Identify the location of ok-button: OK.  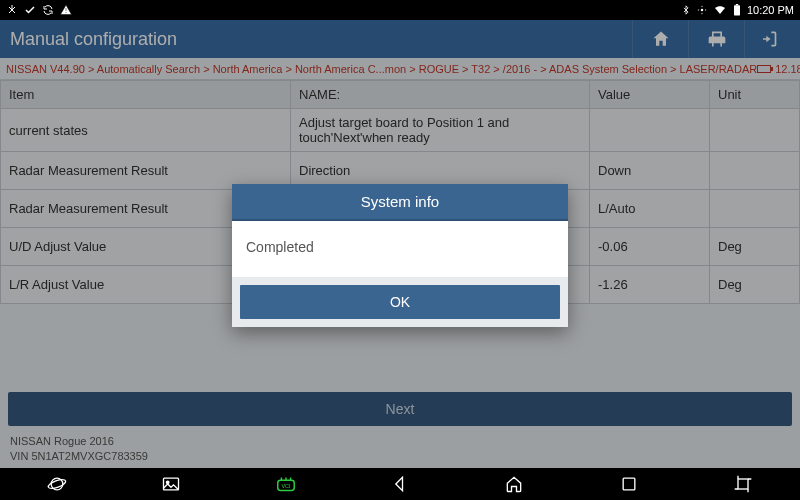
(400, 302).